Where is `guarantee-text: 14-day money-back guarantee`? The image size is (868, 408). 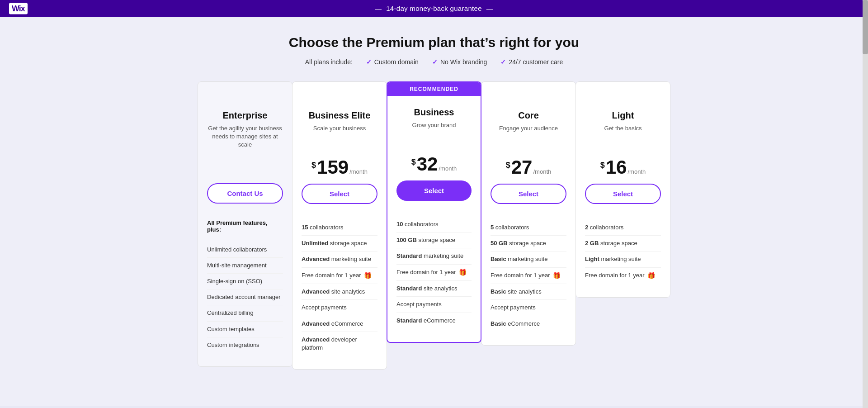 guarantee-text: 14-day money-back guarantee is located at coordinates (434, 8).